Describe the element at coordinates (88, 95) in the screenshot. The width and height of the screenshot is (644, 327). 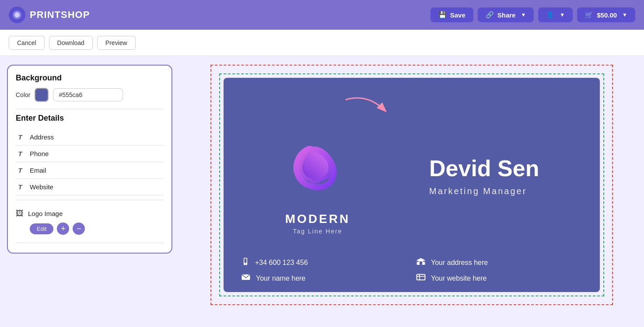
I see `color-input` at that location.